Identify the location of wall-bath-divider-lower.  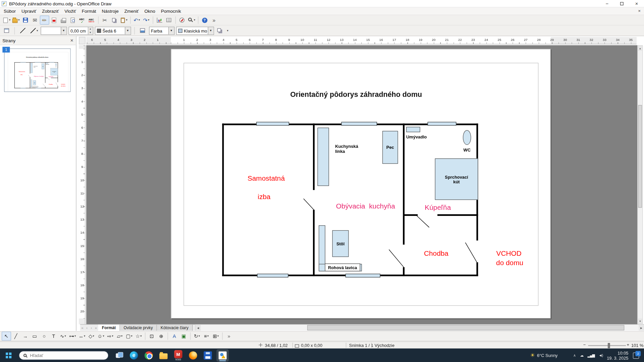
(46, 88).